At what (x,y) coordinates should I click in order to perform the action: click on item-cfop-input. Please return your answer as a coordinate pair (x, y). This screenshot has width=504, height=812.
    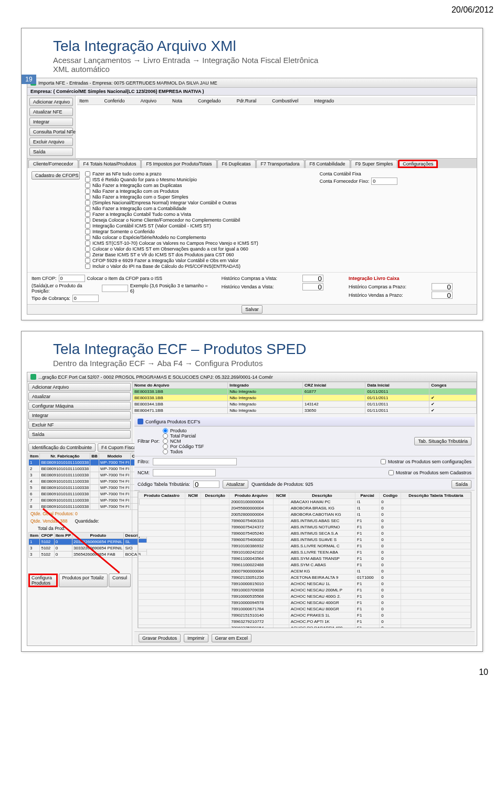
    Looking at the image, I should click on (72, 278).